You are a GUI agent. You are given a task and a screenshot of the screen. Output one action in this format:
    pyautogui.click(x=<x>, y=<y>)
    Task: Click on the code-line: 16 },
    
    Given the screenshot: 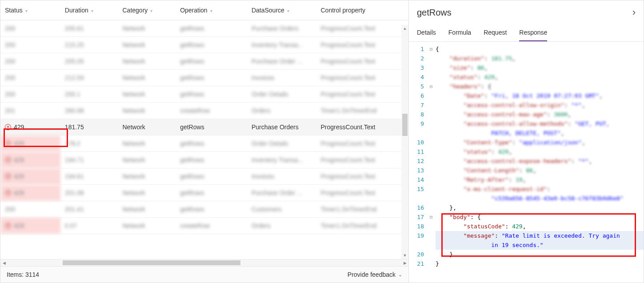 What is the action you would take?
    pyautogui.click(x=526, y=208)
    